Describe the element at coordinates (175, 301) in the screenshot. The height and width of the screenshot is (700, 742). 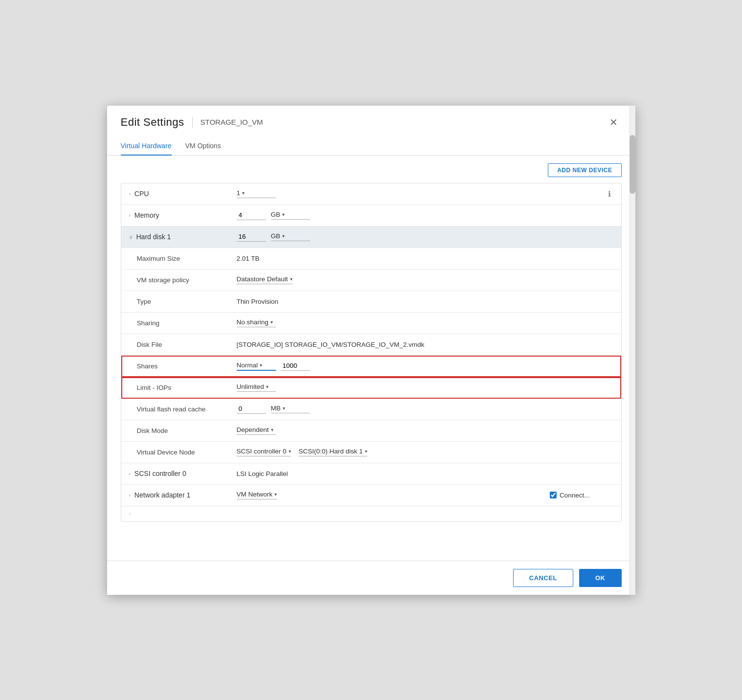
I see `type-label: Type` at that location.